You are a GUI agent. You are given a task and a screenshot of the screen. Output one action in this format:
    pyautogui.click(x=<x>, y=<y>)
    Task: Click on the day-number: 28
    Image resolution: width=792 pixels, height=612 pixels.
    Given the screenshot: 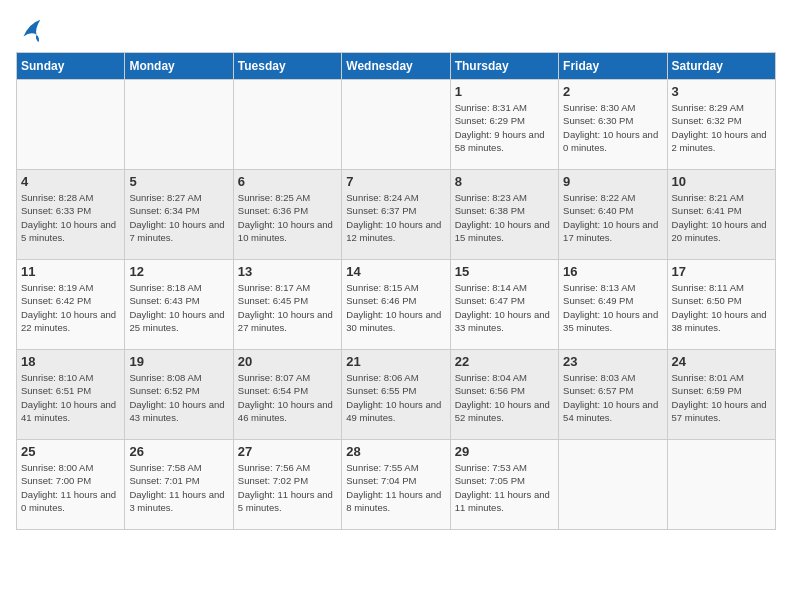 What is the action you would take?
    pyautogui.click(x=396, y=452)
    